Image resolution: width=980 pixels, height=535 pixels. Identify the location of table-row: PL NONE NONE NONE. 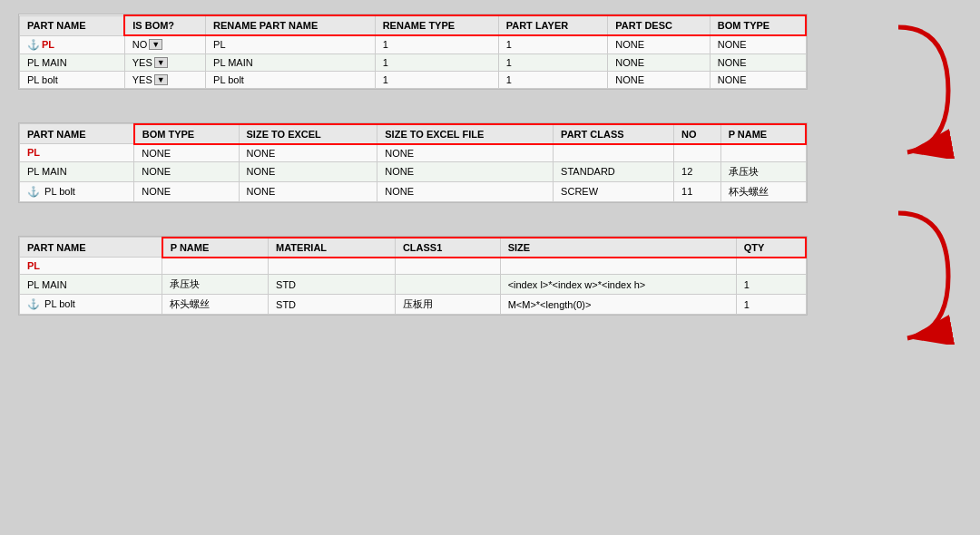
(414, 153).